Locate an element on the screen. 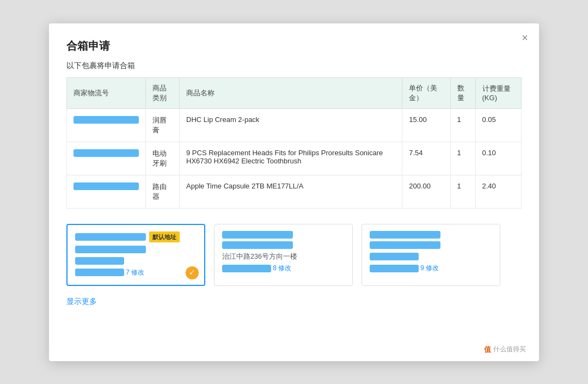 This screenshot has width=588, height=384. default-badge: 默认地址 is located at coordinates (164, 237).